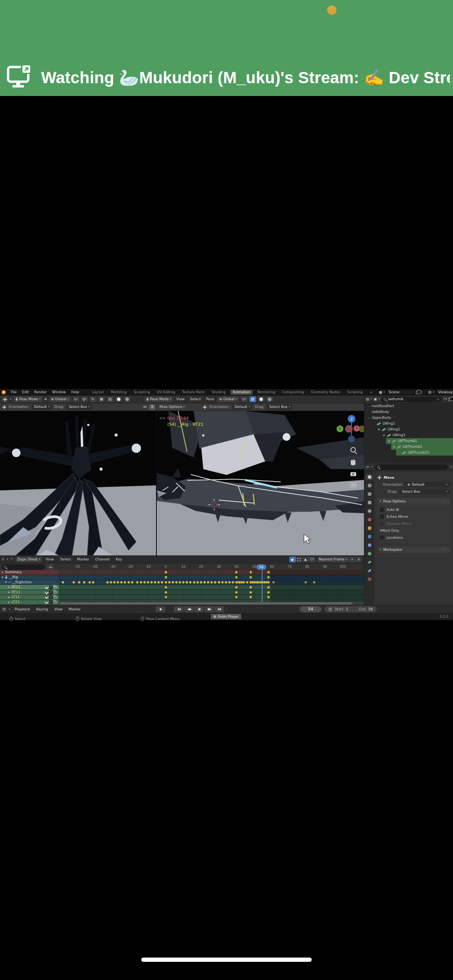 Image resolution: width=453 pixels, height=980 pixels. Describe the element at coordinates (196, 399) in the screenshot. I see `viewport-menu-select: Select` at that location.